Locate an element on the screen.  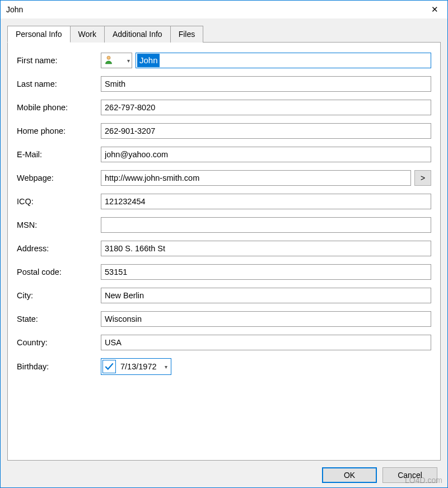
window-title: John is located at coordinates (15, 10).